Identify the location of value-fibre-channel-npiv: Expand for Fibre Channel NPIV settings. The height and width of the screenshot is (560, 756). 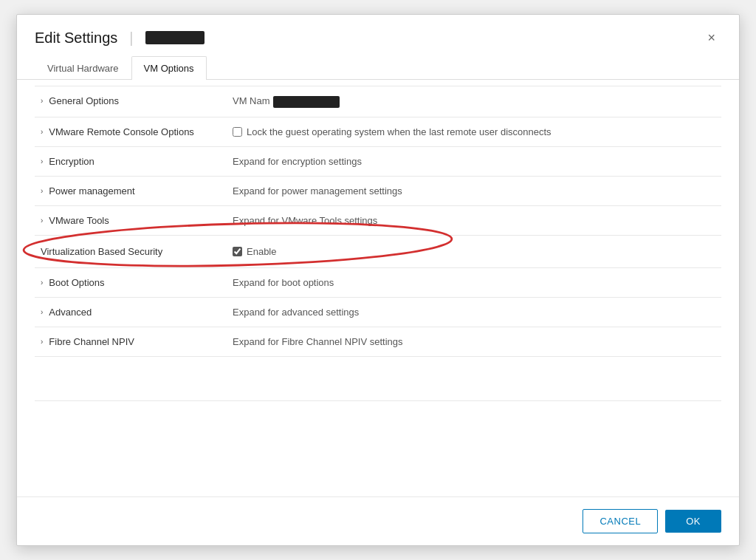
(474, 341).